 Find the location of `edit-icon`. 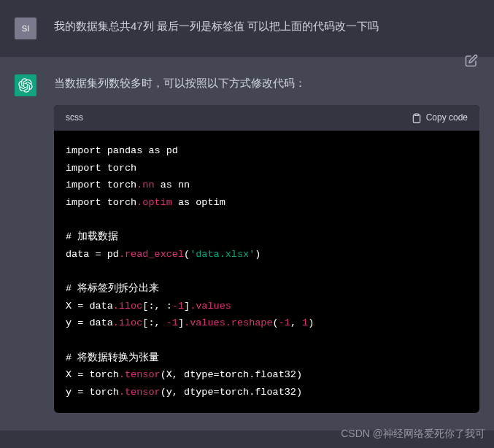

edit-icon is located at coordinates (471, 62).